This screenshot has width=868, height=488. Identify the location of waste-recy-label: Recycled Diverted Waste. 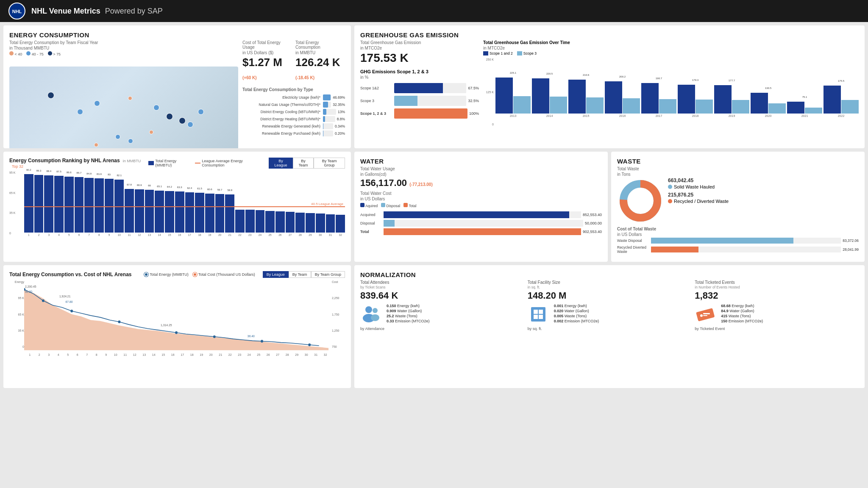
(634, 250).